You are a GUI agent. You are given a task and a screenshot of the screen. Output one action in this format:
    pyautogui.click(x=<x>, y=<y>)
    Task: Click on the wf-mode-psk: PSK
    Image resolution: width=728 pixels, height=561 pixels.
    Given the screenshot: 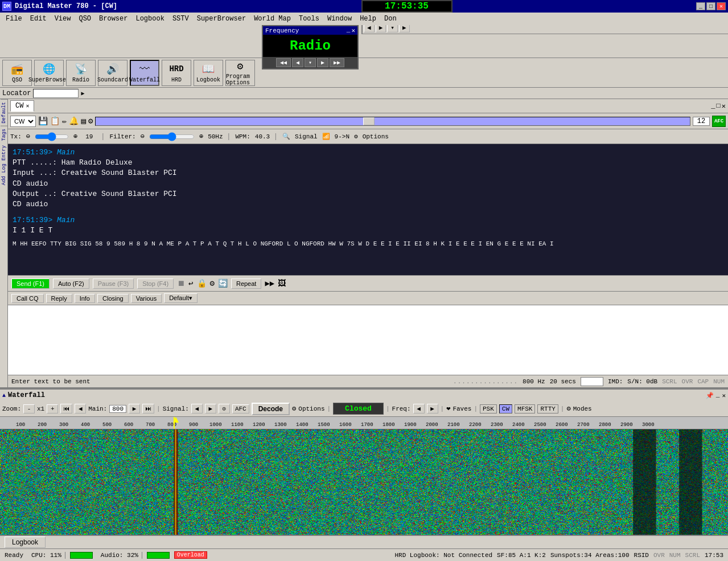 What is the action you would take?
    pyautogui.click(x=488, y=409)
    